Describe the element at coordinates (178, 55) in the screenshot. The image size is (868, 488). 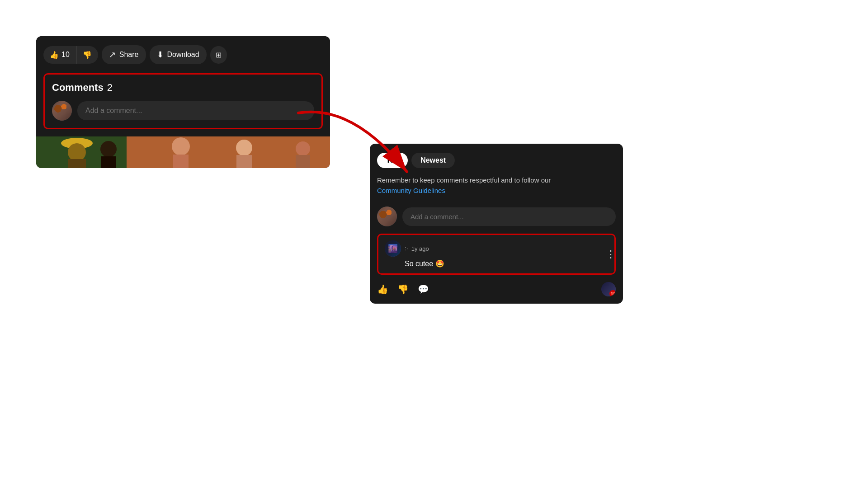
I see `download-button: ⬇ Download` at that location.